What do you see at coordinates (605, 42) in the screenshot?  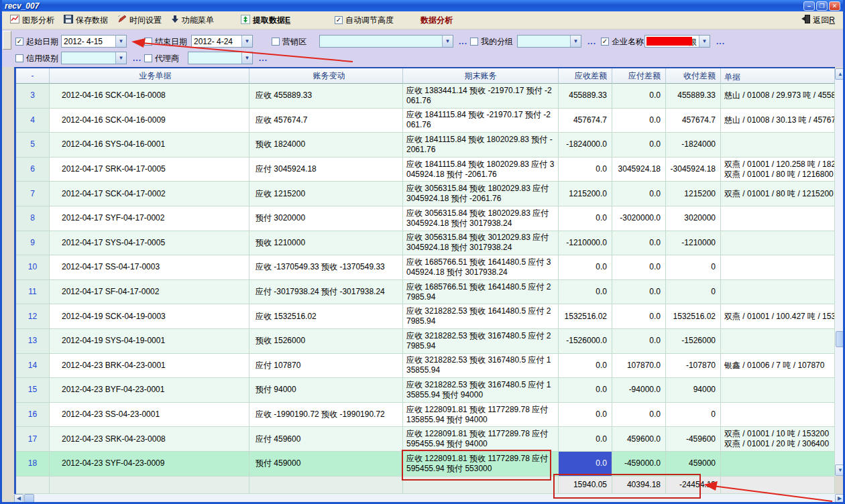 I see `company-name-checkbox: ✓` at bounding box center [605, 42].